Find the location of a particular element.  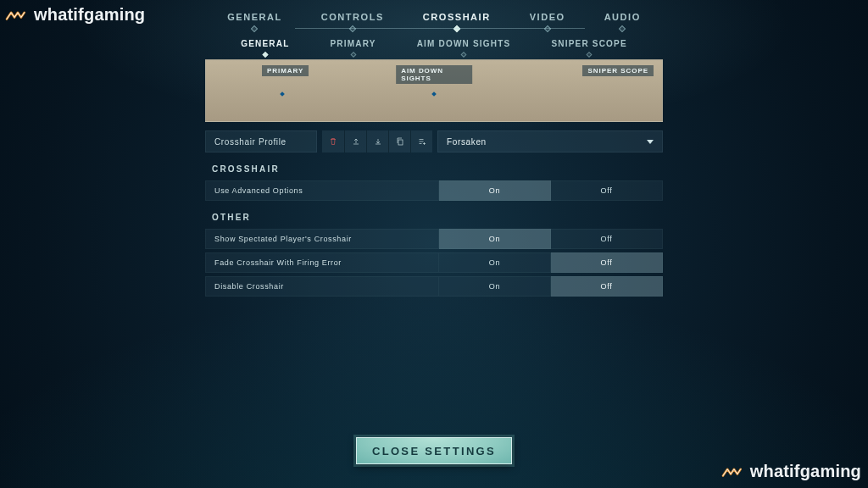

row-label: Disable Crosshair is located at coordinates (322, 286).